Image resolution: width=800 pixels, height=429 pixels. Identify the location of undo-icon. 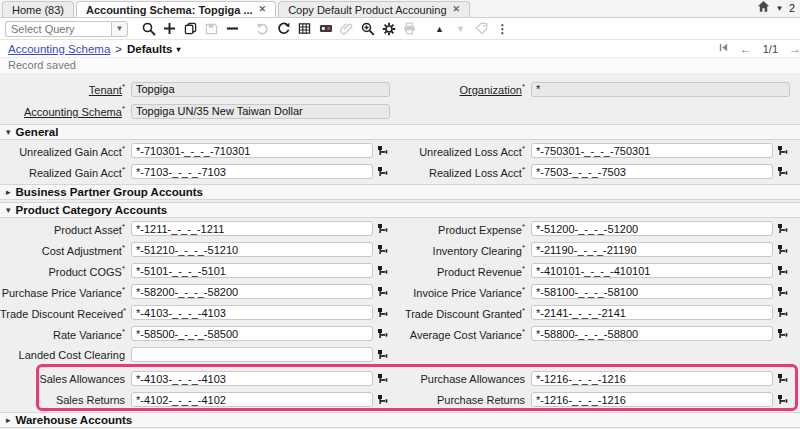
(262, 28).